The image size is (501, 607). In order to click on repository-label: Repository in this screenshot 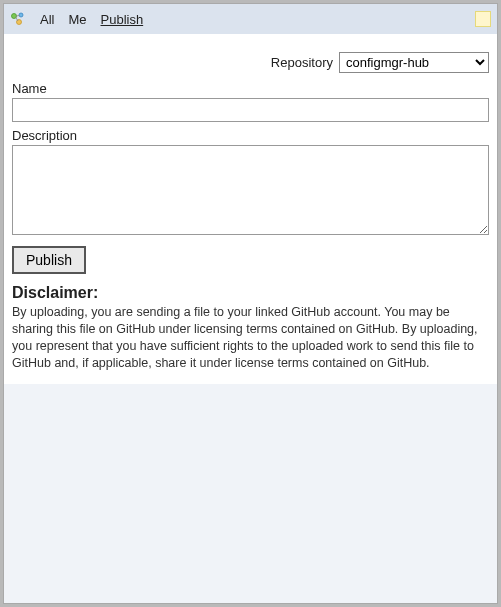, I will do `click(302, 62)`.